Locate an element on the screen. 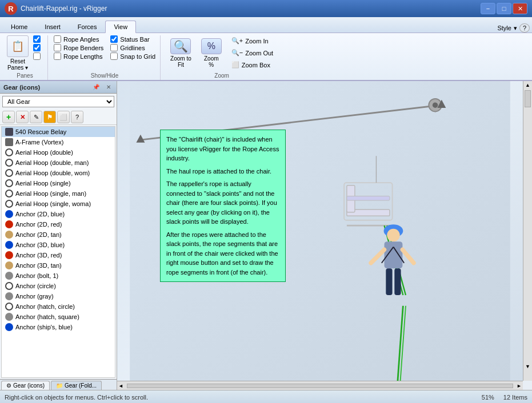  zoom-to-fit-button: 🔍 Zoom toFit is located at coordinates (181, 53).